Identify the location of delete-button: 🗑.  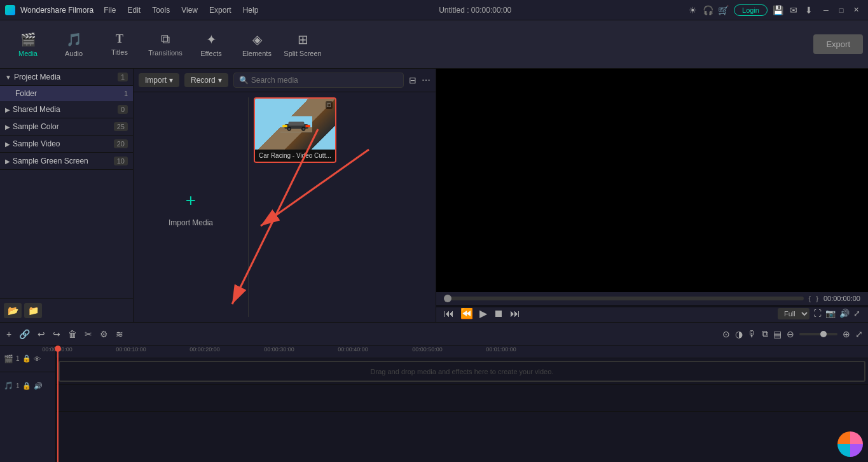
(72, 334).